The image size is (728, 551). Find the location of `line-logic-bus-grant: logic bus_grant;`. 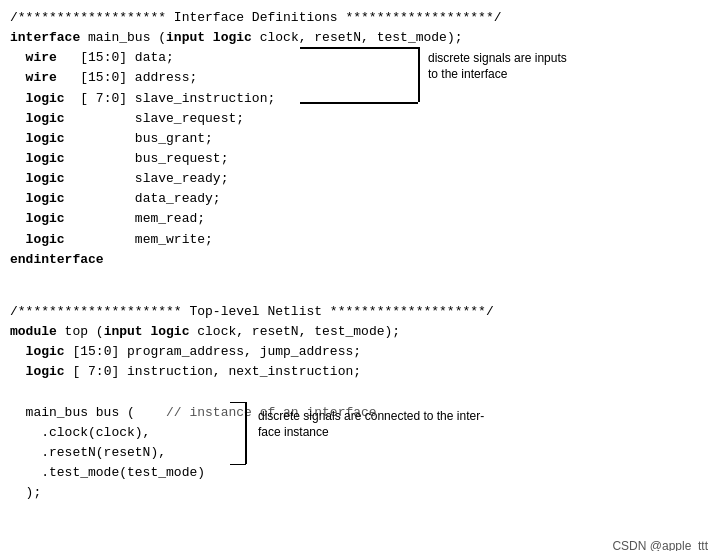

line-logic-bus-grant: logic bus_grant; is located at coordinates (112, 138).